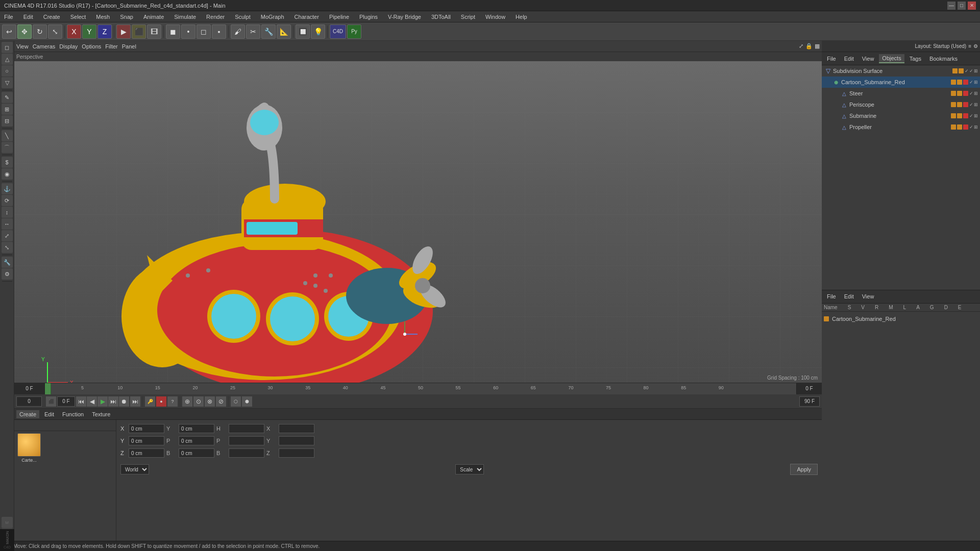 The width and height of the screenshot is (980, 551). What do you see at coordinates (7, 109) in the screenshot?
I see `left-tool-6: ⊞` at bounding box center [7, 109].